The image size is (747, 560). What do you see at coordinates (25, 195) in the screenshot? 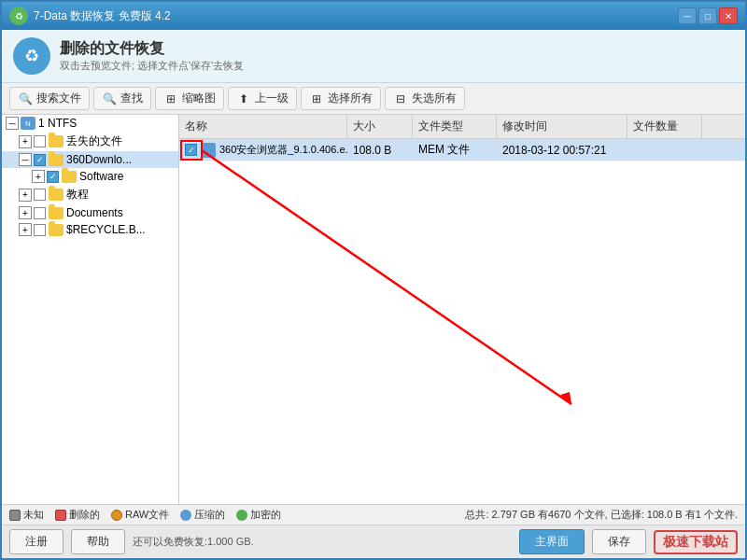
I see `tutorial-expander: +` at bounding box center [25, 195].